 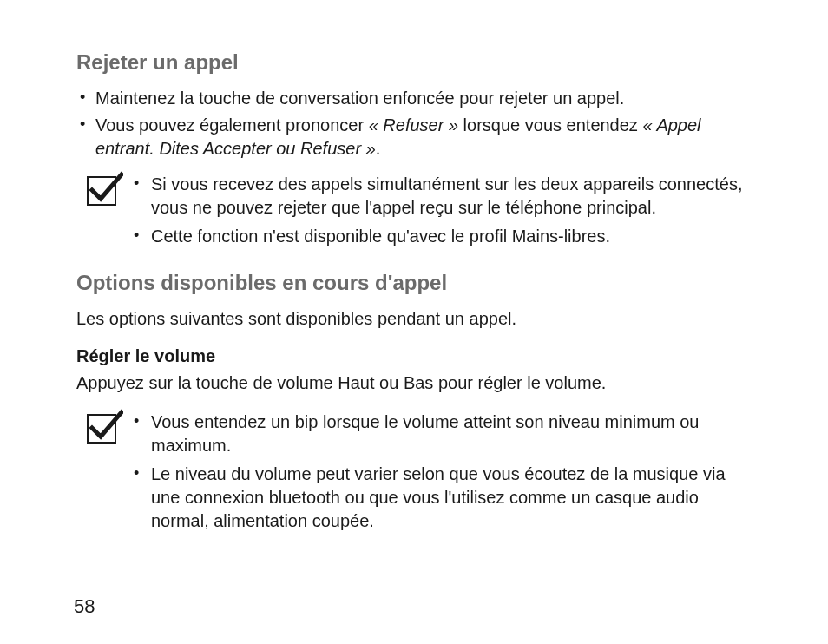 What do you see at coordinates (442, 472) in the screenshot?
I see `note-bullet-list: Vous entendez un bip lorsque le volume a…` at bounding box center [442, 472].